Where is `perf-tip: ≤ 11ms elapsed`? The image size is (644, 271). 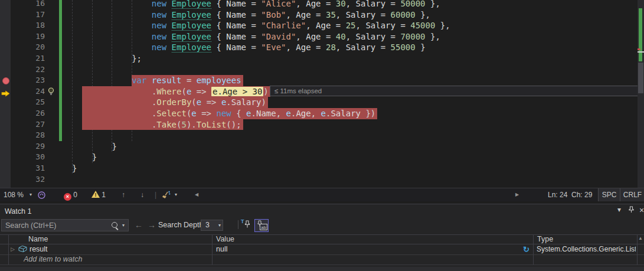 perf-tip: ≤ 11ms elapsed is located at coordinates (455, 91).